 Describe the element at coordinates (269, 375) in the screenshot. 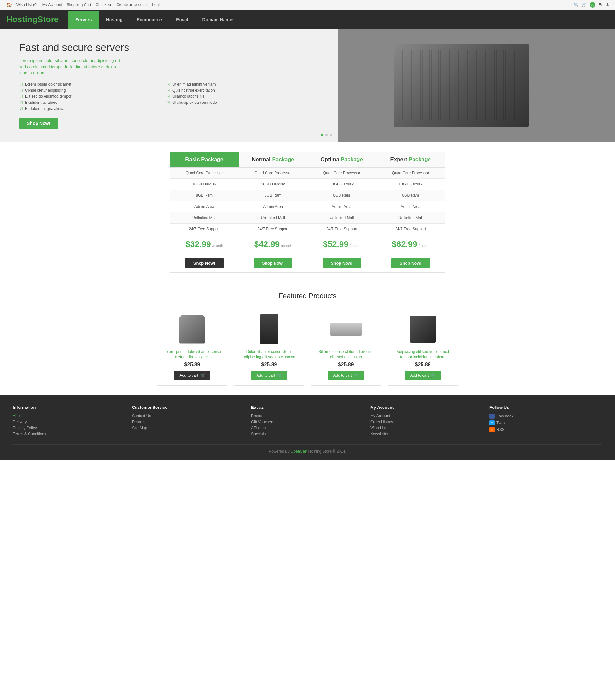

I see `add-to-cart-button-2: Add to cart 🛒` at that location.